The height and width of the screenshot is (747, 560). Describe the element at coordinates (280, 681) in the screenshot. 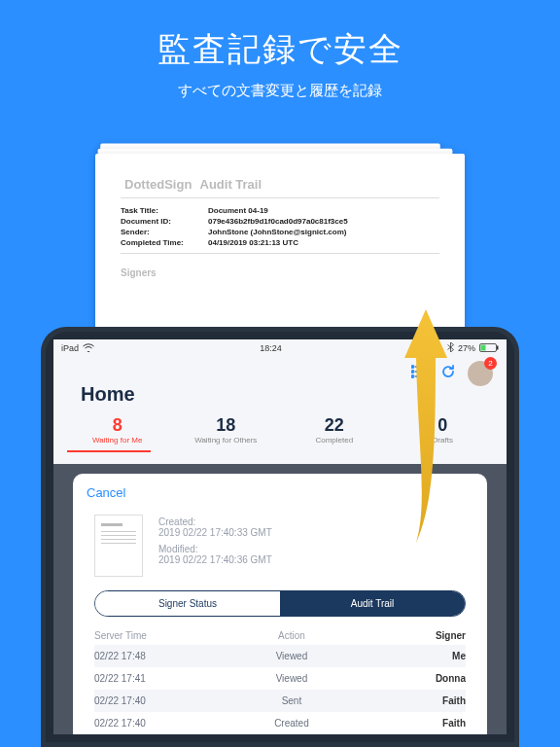

I see `audit-table: Server TimeActionSigner 02/22 17:48Viewe…` at that location.